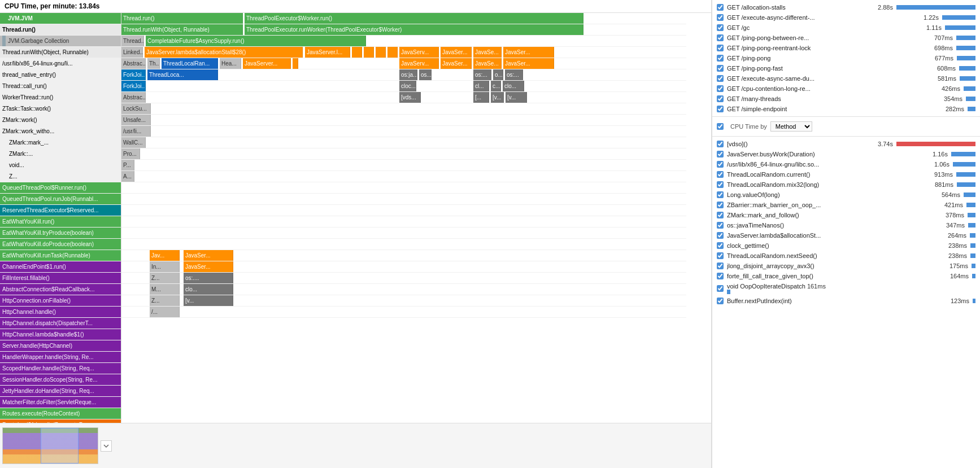 The image size is (980, 468). Describe the element at coordinates (419, 63) in the screenshot. I see `frame-4-javaserv2: JavaServ...` at that location.